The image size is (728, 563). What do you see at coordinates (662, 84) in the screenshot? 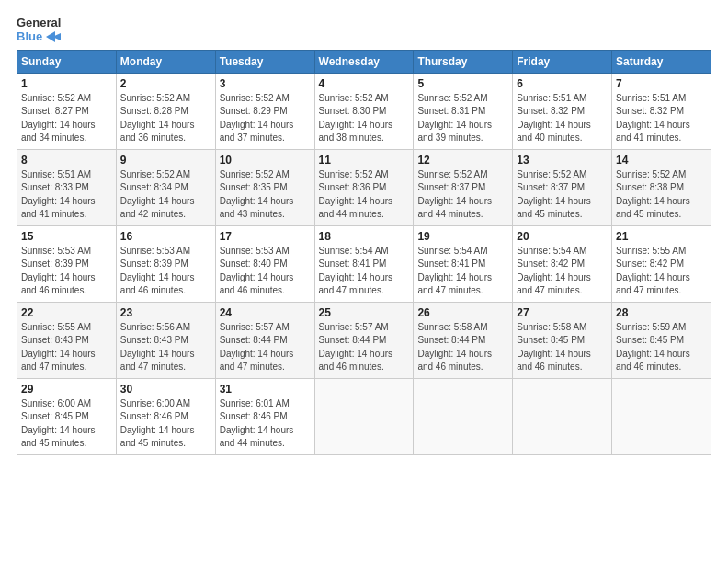
I see `day-number: 7` at bounding box center [662, 84].